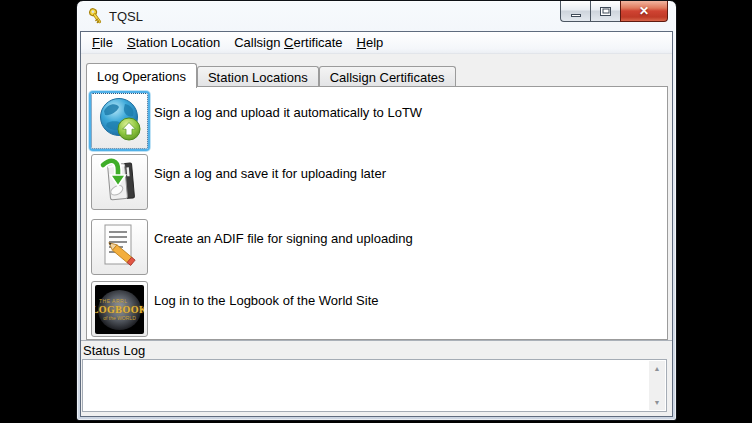 The width and height of the screenshot is (752, 423). Describe the element at coordinates (376, 378) in the screenshot. I see `status-section: Status Log ▲ ▼` at that location.